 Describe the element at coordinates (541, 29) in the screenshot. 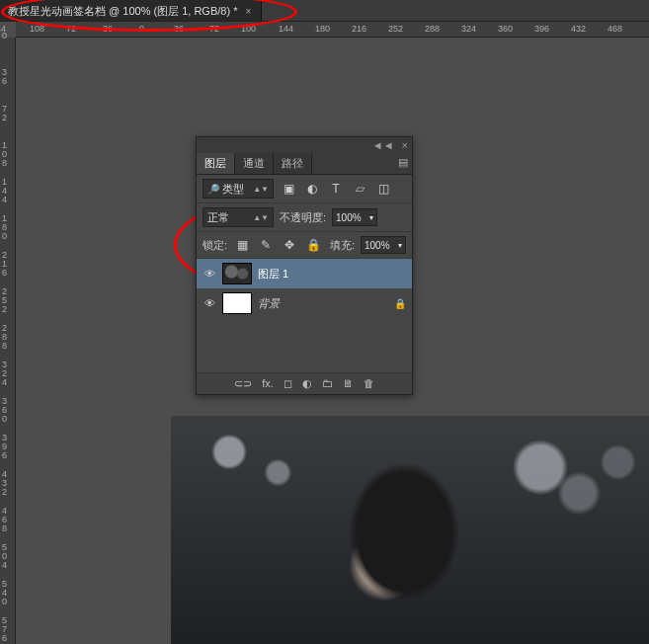

I see `ruler-tick: 396` at that location.